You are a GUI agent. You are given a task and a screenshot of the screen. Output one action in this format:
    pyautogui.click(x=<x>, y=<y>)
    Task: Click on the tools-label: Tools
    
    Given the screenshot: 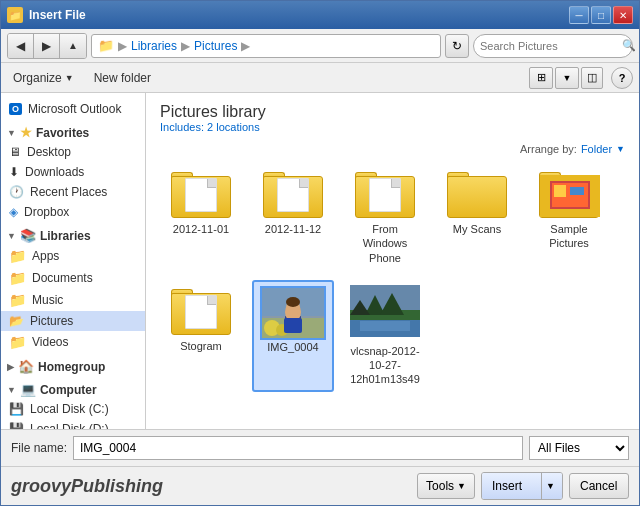 What is the action you would take?
    pyautogui.click(x=440, y=486)
    